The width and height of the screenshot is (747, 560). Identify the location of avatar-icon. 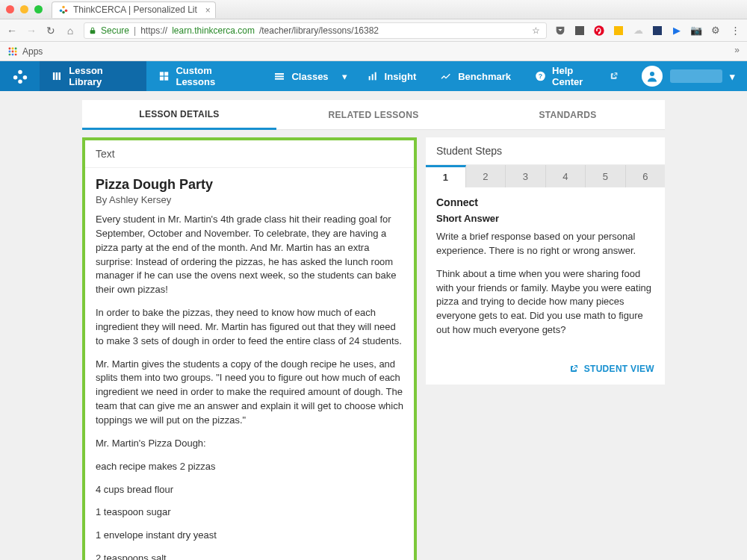
(652, 76).